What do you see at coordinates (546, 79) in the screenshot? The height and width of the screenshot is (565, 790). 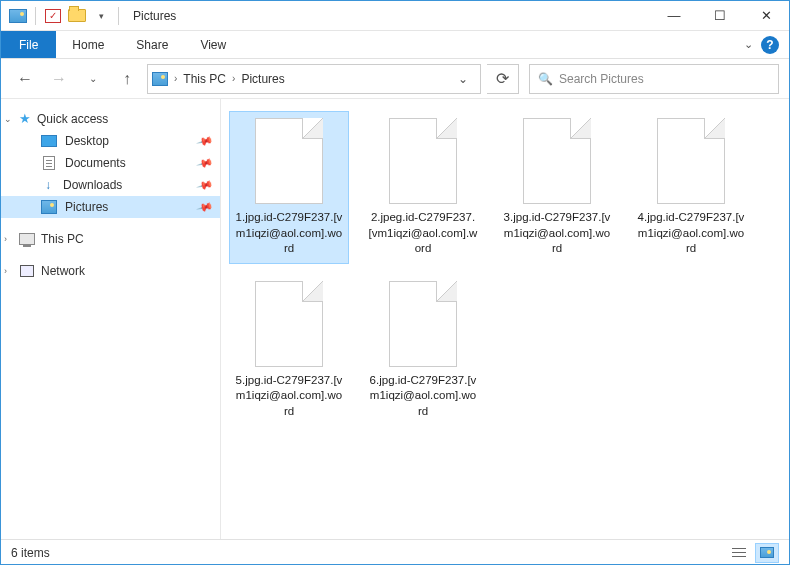 I see `search-icon: 🔍` at bounding box center [546, 79].